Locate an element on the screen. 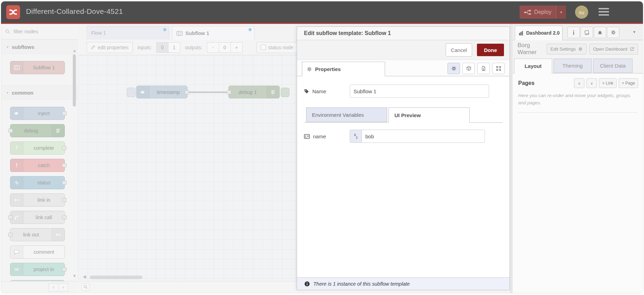  sidebar-tab-bar: Dashboard 2.0 ▾ is located at coordinates (578, 32).